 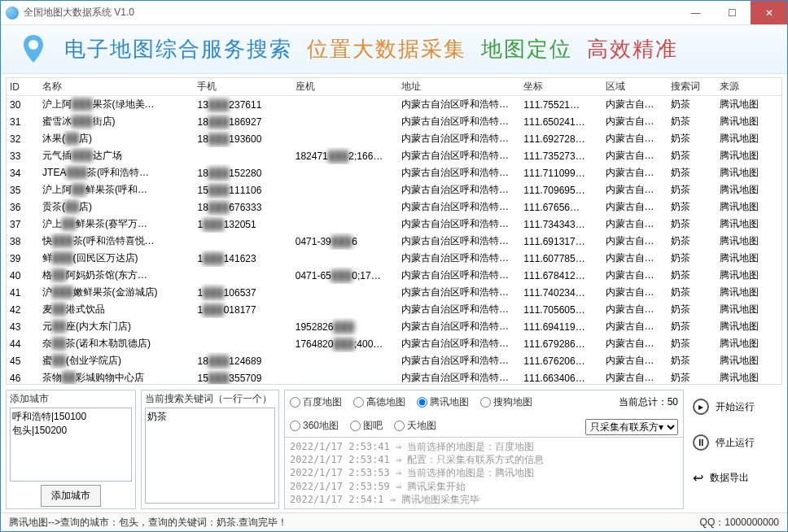 What do you see at coordinates (484, 473) in the screenshot?
I see `log-output: 2022/1/17 2:53:41 ⇒ 当前选择的地图是：百度地图2022/1/…` at bounding box center [484, 473].